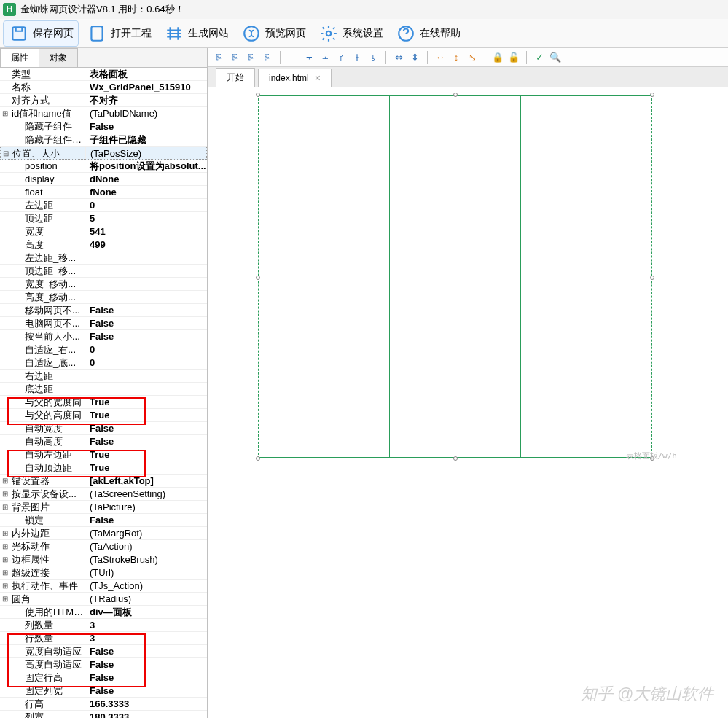  Describe the element at coordinates (251, 58) in the screenshot. I see `tool-icon: ⎘` at that location.